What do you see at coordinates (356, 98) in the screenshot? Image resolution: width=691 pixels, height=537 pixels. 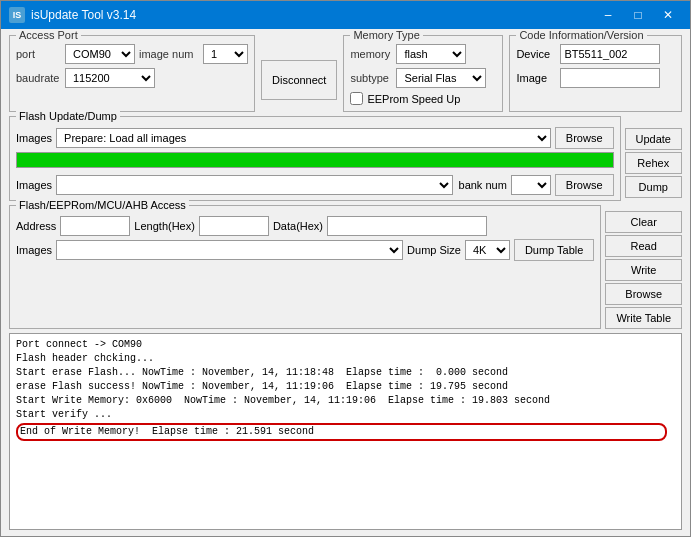 I see `eeprom-checkbox` at bounding box center [356, 98].